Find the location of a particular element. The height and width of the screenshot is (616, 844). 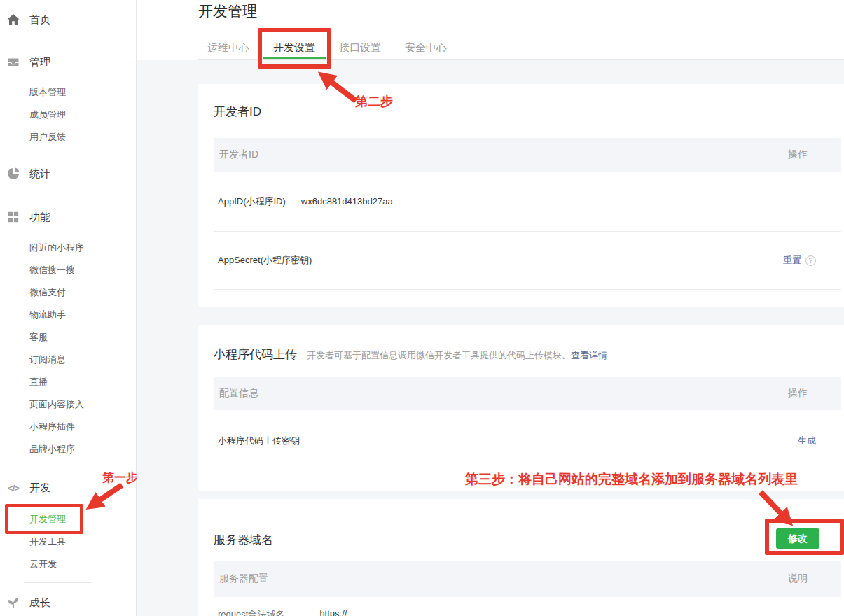

page-title: 开发管理 is located at coordinates (228, 11).